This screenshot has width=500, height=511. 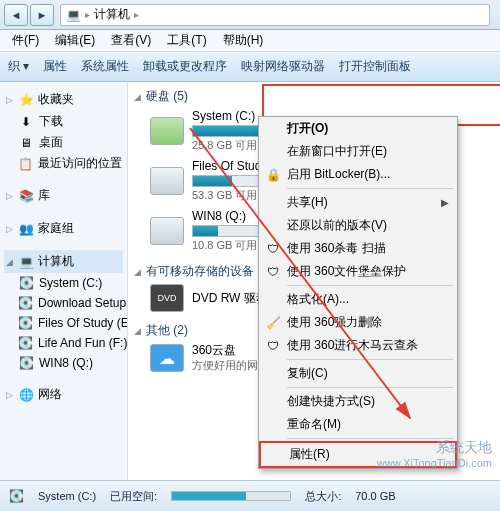 I want to click on ctx-360scan: 🛡使用 360杀毒 扫描, so click(x=358, y=248).